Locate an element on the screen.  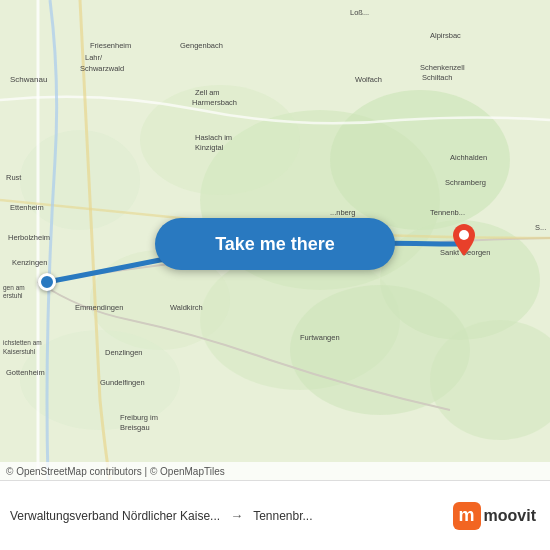
svg-text: Tennenb... is located at coordinates (448, 212).